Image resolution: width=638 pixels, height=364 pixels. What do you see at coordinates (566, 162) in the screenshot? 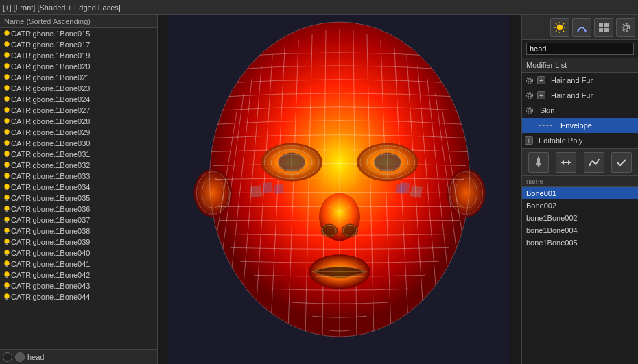
I see `move-button` at bounding box center [566, 162].